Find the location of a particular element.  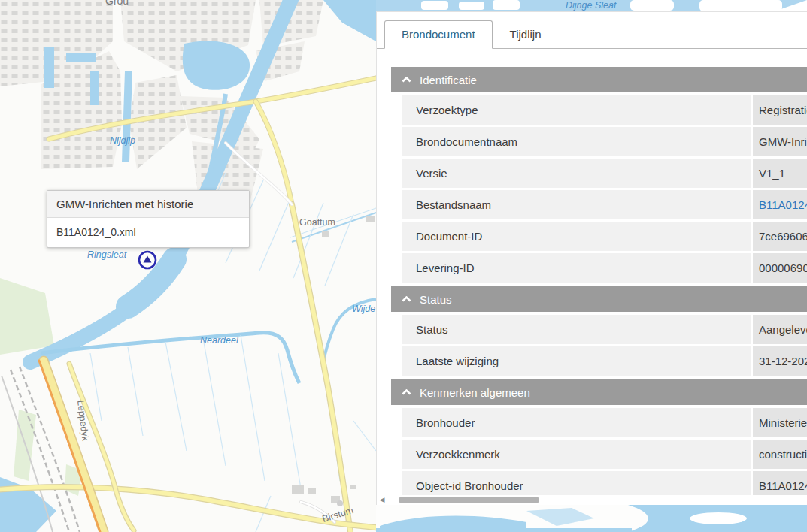

horizontal-scrollbar: ◀ is located at coordinates (592, 500).